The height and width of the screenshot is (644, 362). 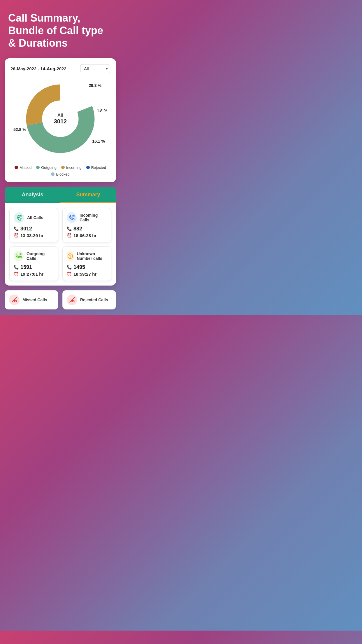 What do you see at coordinates (87, 256) in the screenshot?
I see `summary-header-unknown-calls: Unknown Number calls` at bounding box center [87, 256].